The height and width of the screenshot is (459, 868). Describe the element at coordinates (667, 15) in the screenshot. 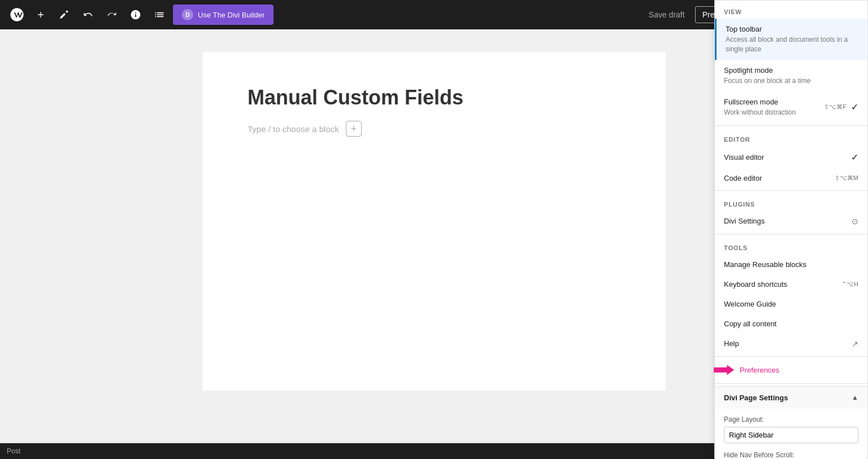

I see `save-draft-button: Save draft` at that location.